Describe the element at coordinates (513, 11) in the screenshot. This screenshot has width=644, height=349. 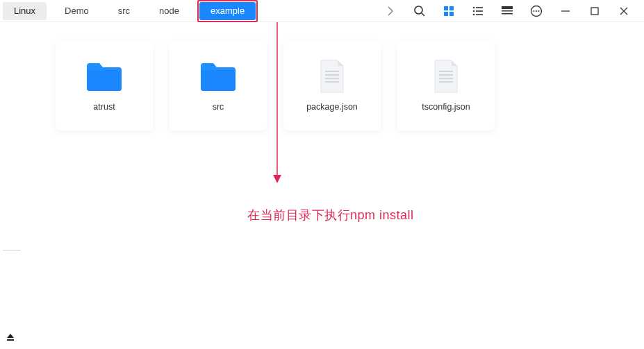
I see `toolbar` at that location.